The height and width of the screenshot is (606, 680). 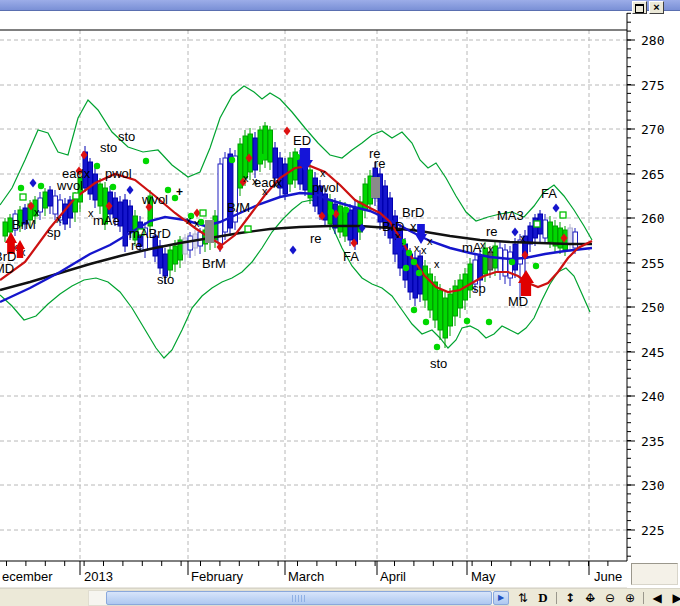 I want to click on refresh-icon: ⇅, so click(x=523, y=598).